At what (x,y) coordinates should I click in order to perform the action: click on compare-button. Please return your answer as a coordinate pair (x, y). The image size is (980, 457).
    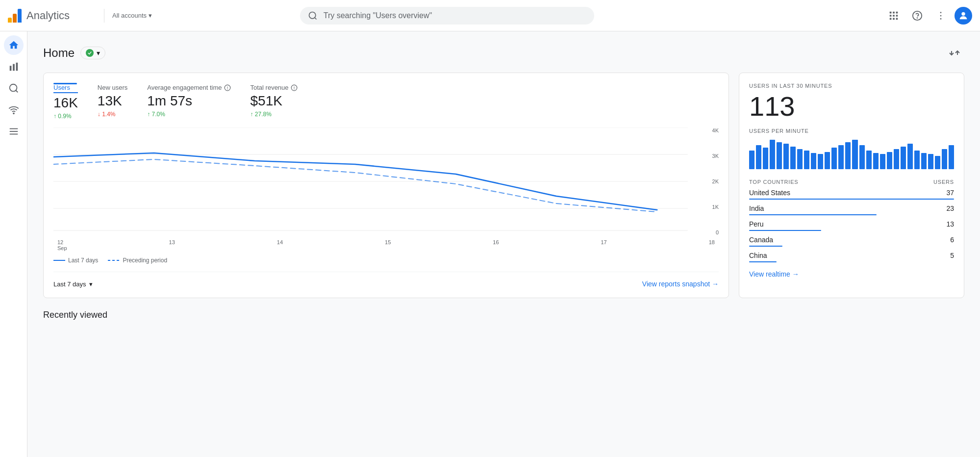
    Looking at the image, I should click on (955, 53).